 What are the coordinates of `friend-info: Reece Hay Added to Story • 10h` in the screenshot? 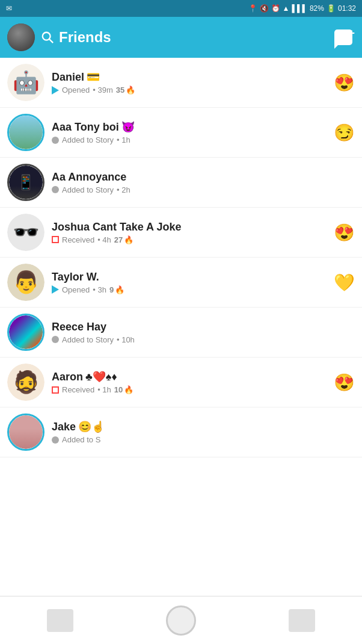 It's located at (203, 332).